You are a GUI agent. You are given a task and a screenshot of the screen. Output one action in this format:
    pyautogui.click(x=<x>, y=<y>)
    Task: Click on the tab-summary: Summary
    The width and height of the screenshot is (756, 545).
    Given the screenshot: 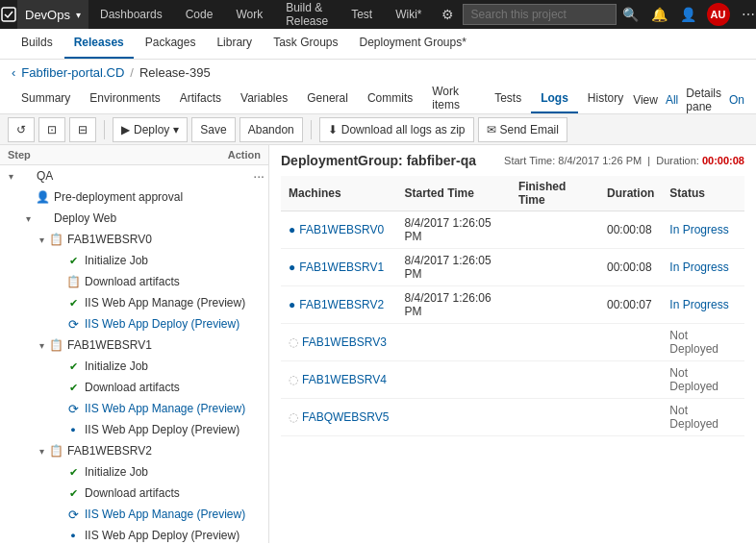 What is the action you would take?
    pyautogui.click(x=46, y=99)
    